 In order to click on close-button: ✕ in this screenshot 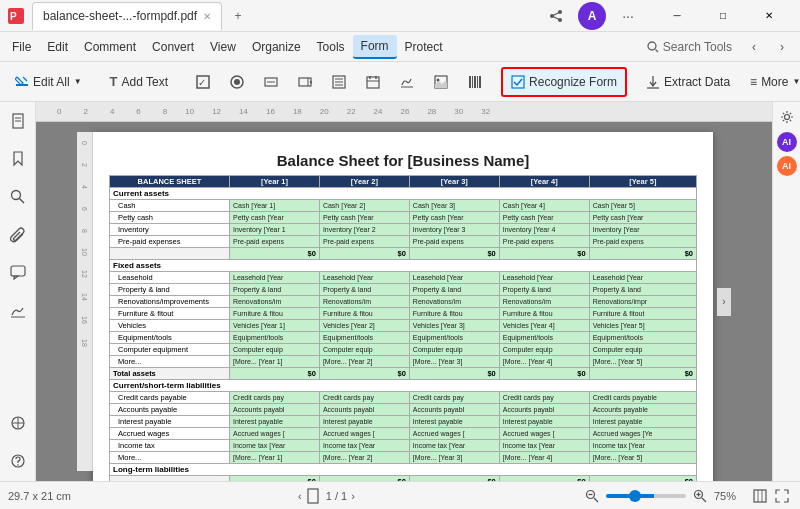, I will do `click(769, 16)`.